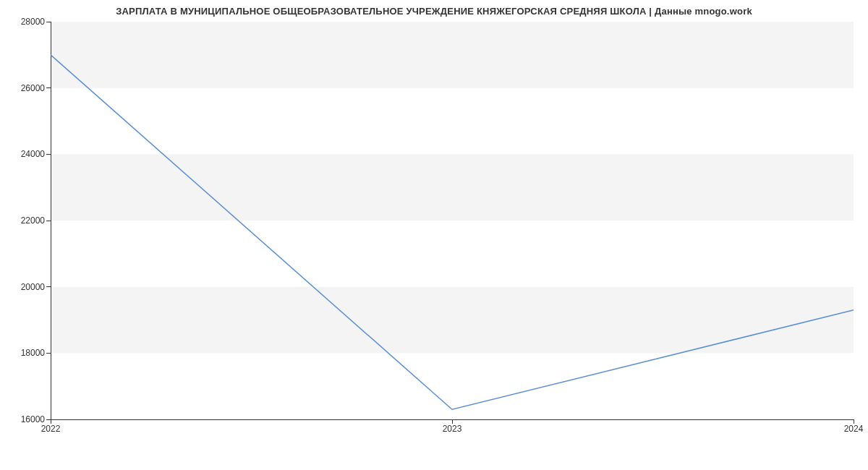  I want to click on y-tick-label: 24000, so click(25, 154).